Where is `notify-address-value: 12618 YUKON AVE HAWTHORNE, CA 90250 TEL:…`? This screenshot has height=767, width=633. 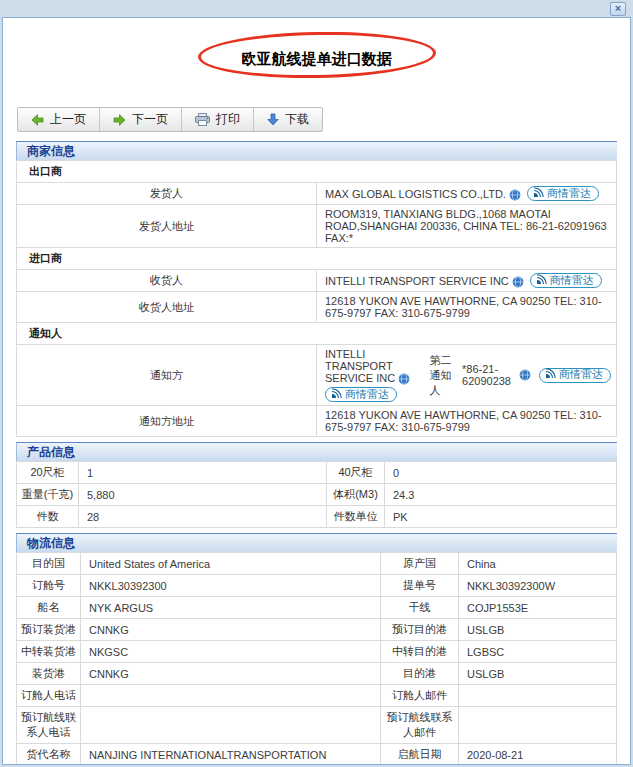
notify-address-value: 12618 YUKON AVE HAWTHORNE, CA 90250 TEL:… is located at coordinates (467, 422).